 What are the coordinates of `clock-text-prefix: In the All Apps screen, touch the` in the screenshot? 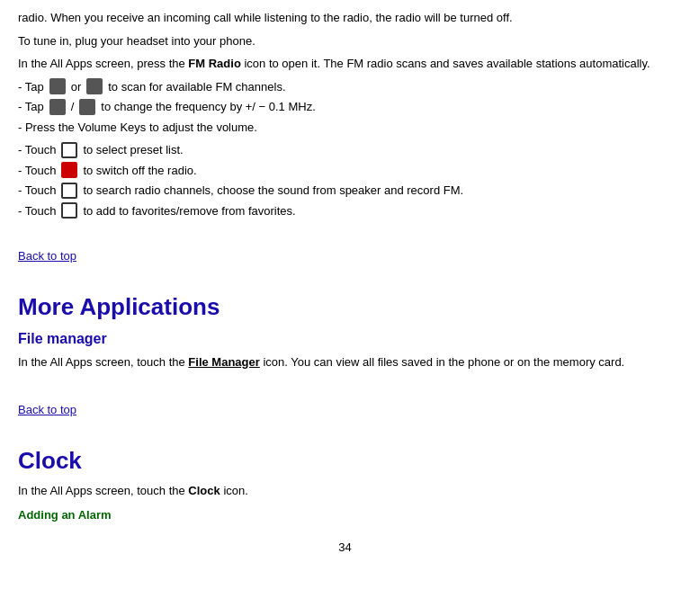 It's located at (103, 491).